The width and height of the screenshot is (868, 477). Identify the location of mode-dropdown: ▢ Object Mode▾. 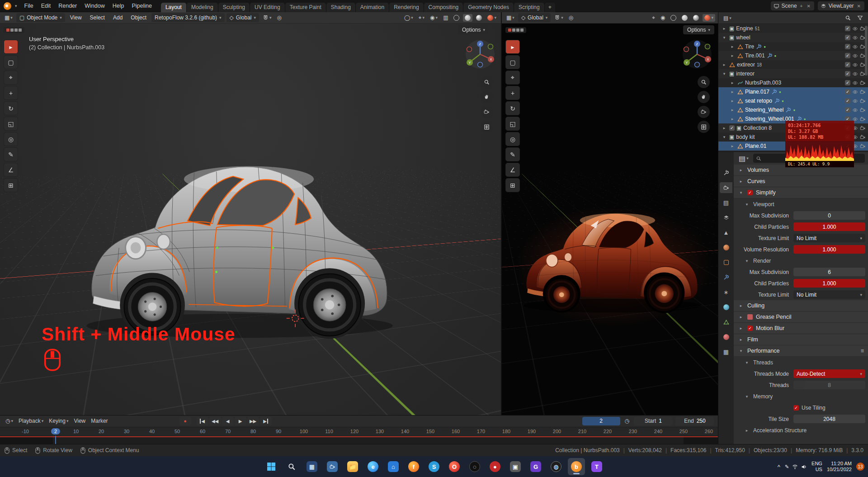
(41, 18).